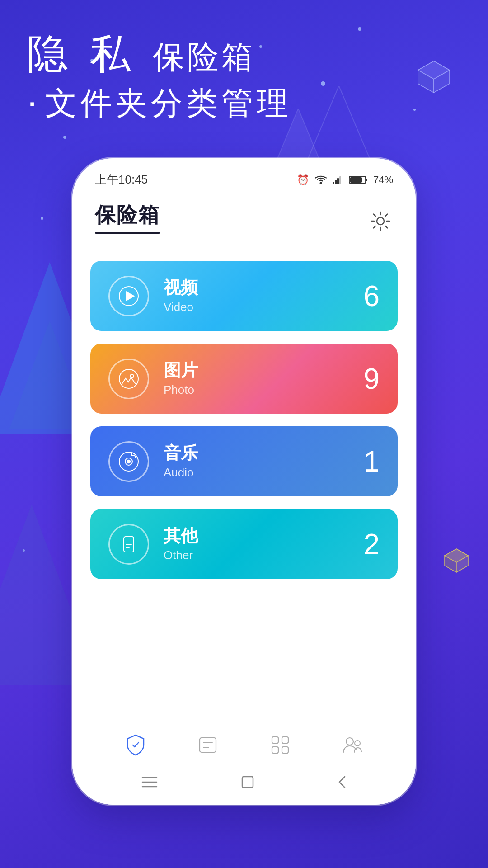  I want to click on nav-item-people, so click(352, 745).